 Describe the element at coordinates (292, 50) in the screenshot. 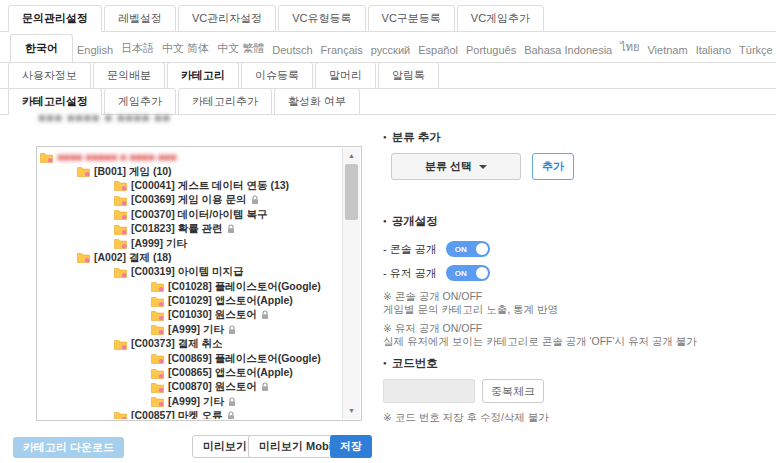

I see `language-tab-5: Deutsch` at that location.